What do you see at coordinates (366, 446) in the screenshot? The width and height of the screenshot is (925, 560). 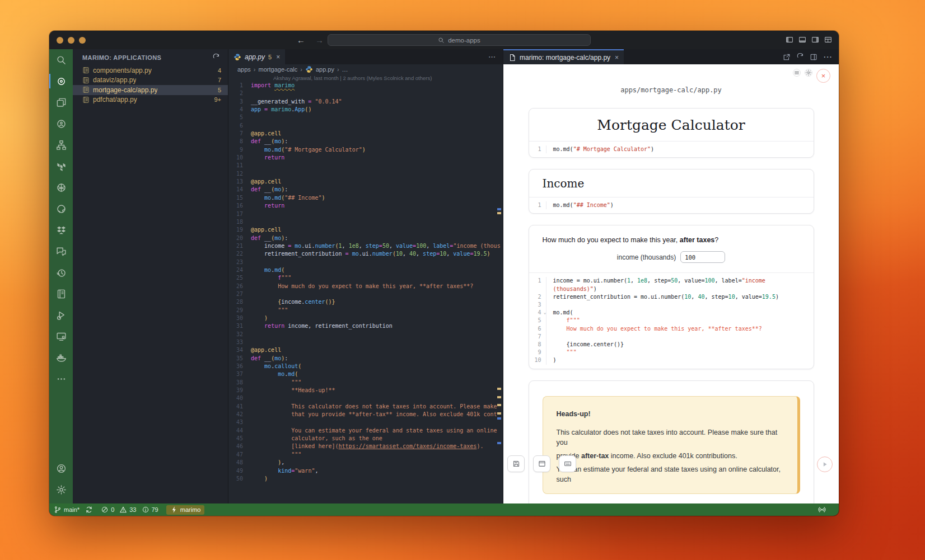 I see `code-line: 46 [linked here](https://smartasset.com/…` at bounding box center [366, 446].